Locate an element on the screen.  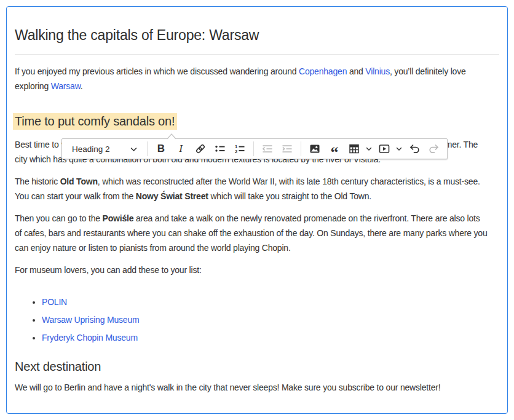
block-quote-icon: “ is located at coordinates (334, 153).